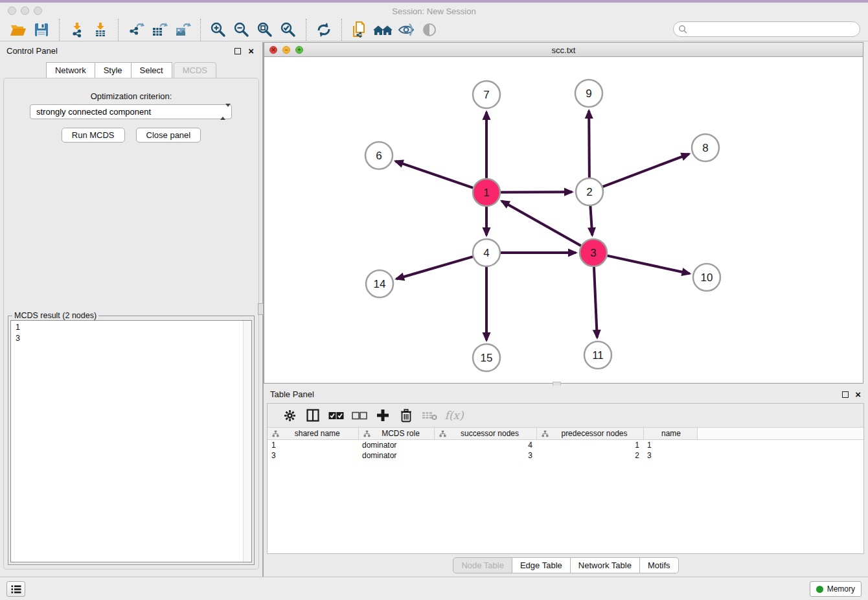 This screenshot has width=868, height=600. What do you see at coordinates (260, 309) in the screenshot?
I see `splitter-handle` at bounding box center [260, 309].